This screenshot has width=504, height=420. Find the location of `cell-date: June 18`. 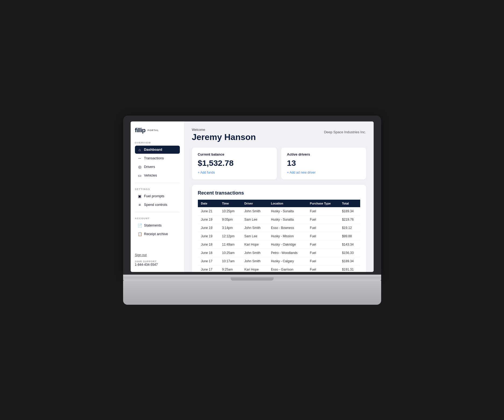

cell-date: June 18 is located at coordinates (208, 253).